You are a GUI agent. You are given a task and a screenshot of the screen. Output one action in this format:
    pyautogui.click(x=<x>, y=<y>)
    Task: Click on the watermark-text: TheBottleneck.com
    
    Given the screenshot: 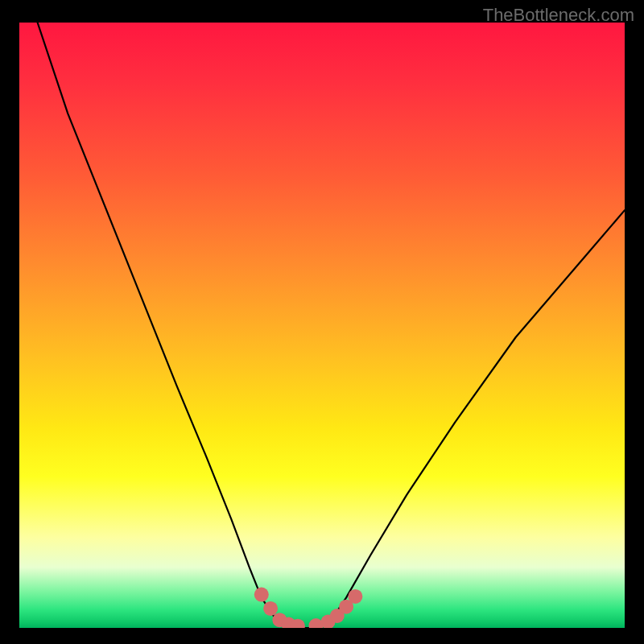 What is the action you would take?
    pyautogui.click(x=559, y=15)
    